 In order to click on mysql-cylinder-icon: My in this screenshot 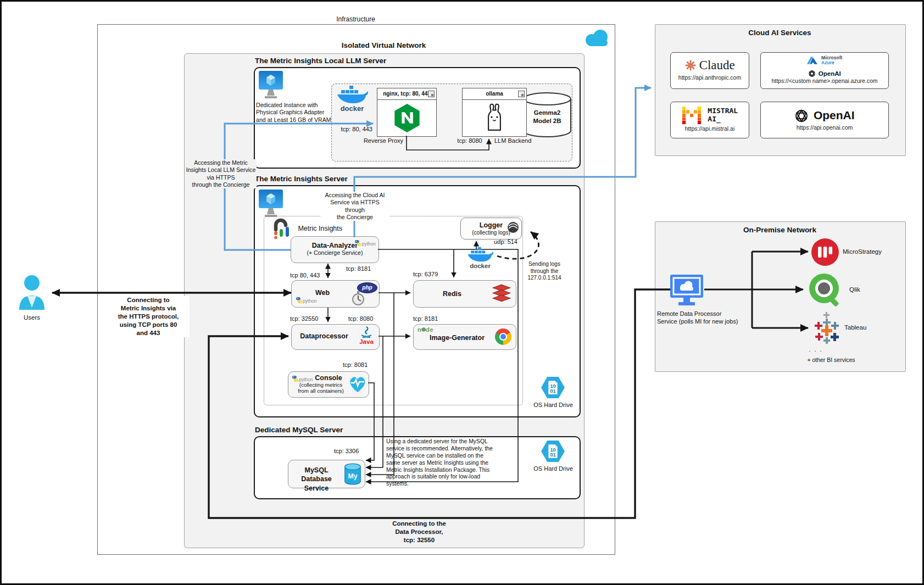, I will do `click(353, 475)`.